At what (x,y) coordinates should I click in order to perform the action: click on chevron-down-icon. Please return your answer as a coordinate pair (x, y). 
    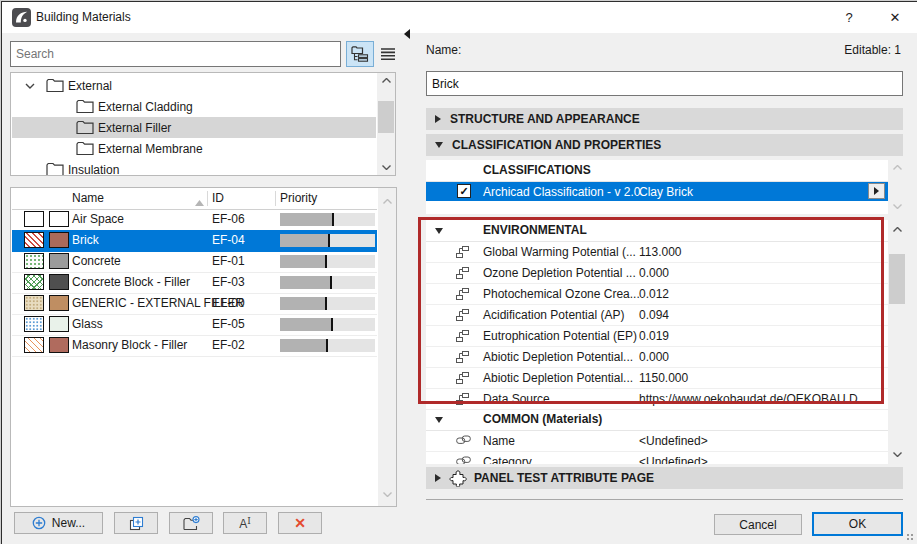
    Looking at the image, I should click on (30, 86).